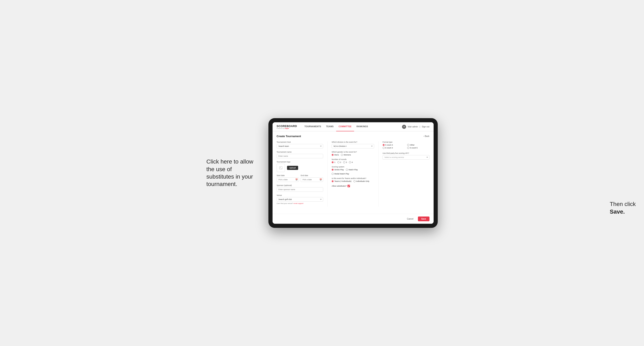 This screenshot has height=346, width=644. What do you see at coordinates (406, 142) in the screenshot?
I see `format-type-label: Format type` at bounding box center [406, 142].